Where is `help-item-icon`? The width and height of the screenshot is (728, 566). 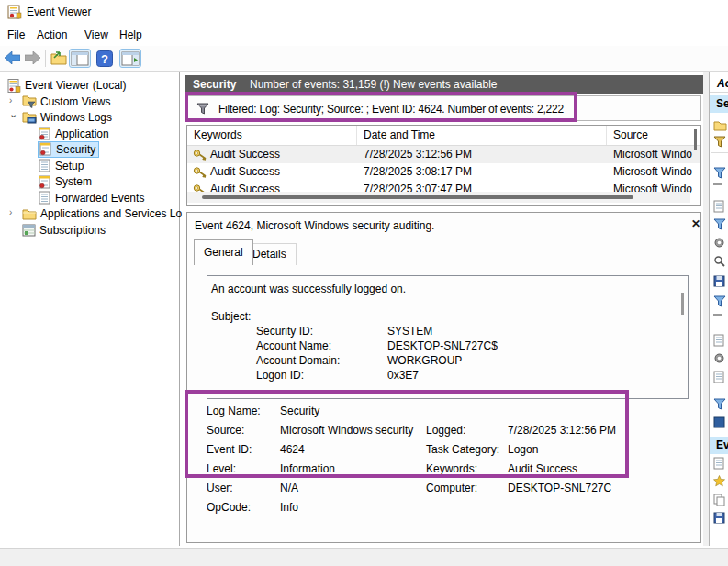
help-item-icon is located at coordinates (719, 377).